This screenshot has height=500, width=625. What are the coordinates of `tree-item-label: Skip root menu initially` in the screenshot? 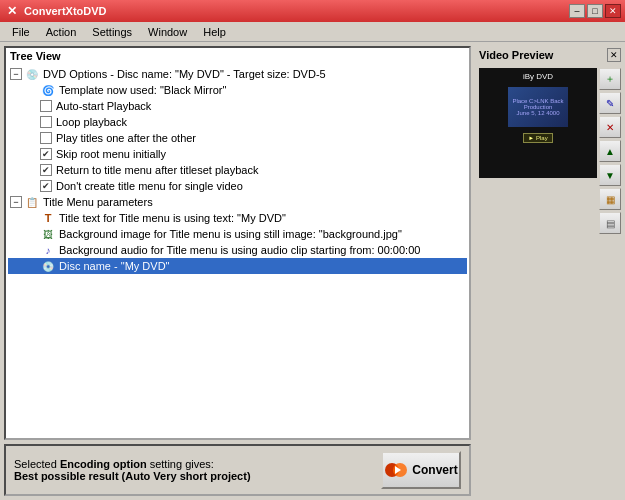 It's located at (111, 154).